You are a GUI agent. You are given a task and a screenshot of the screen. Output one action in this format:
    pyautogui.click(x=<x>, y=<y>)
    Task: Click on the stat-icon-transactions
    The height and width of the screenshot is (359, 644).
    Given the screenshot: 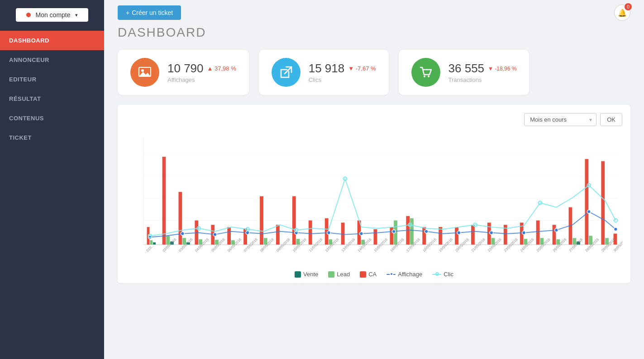 What is the action you would take?
    pyautogui.click(x=426, y=72)
    